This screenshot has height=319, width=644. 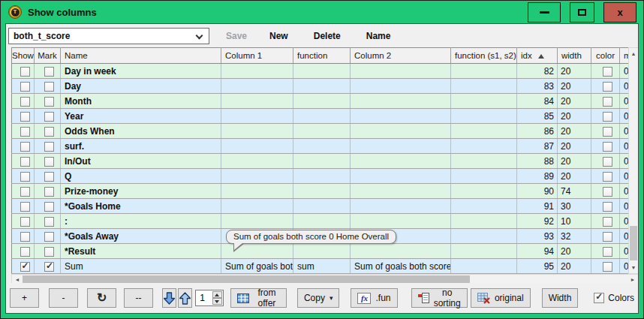 I want to click on profile-combobox: both_t_score, so click(x=109, y=36).